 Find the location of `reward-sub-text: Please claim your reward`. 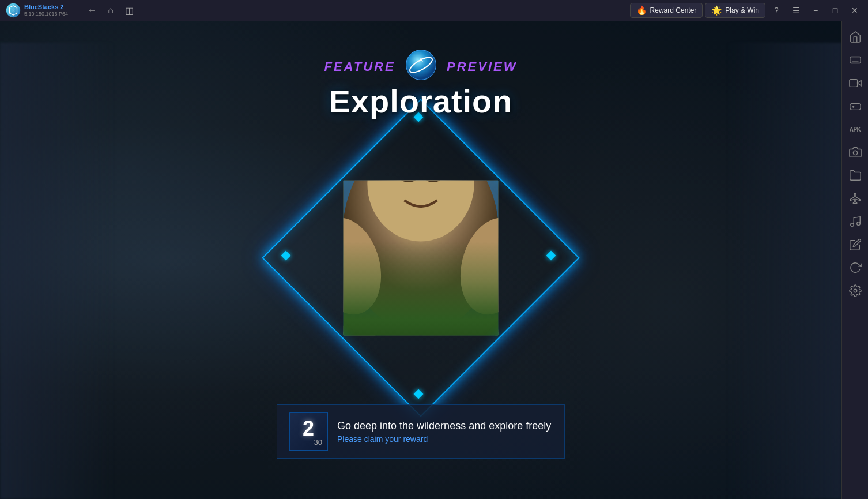

reward-sub-text: Please claim your reward is located at coordinates (444, 439).